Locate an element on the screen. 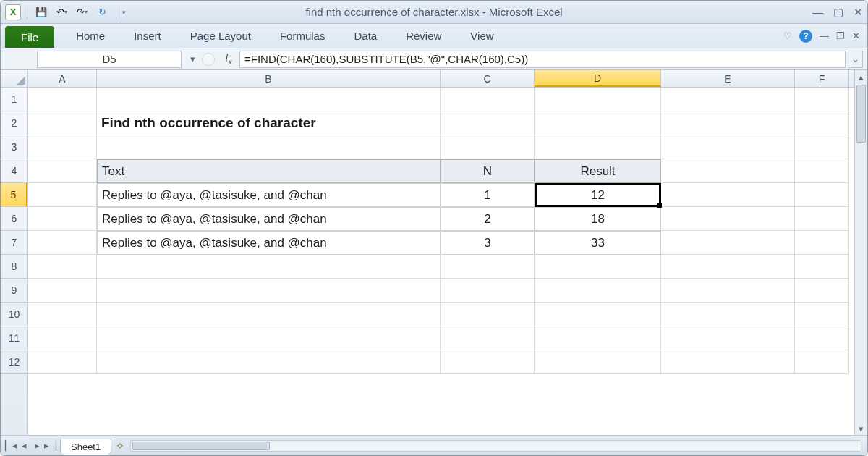 This screenshot has width=868, height=456. row-header-6: 6 is located at coordinates (14, 219).